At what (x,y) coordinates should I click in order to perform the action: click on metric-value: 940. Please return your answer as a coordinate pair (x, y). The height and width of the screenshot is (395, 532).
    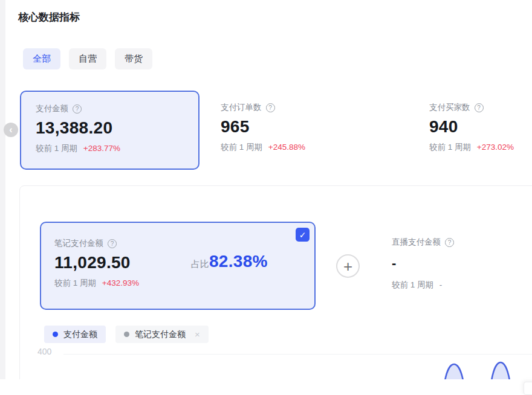
    Looking at the image, I should click on (481, 127).